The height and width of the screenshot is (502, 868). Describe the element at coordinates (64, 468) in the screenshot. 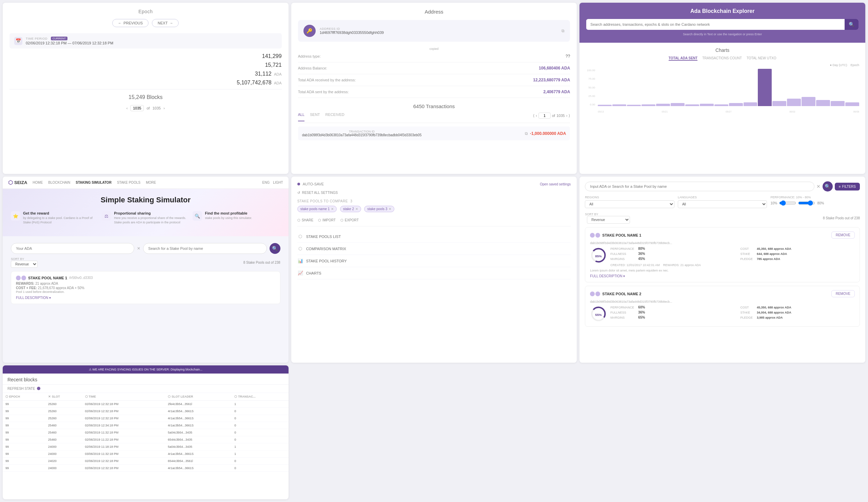

I see `cell-slot: 24000` at that location.